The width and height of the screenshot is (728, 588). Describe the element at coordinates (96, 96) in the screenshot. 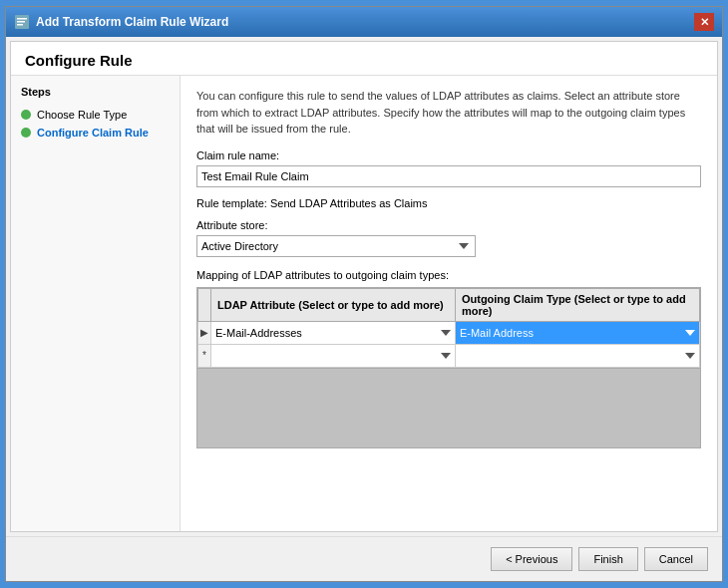

I see `sidebar-title: Steps` at that location.